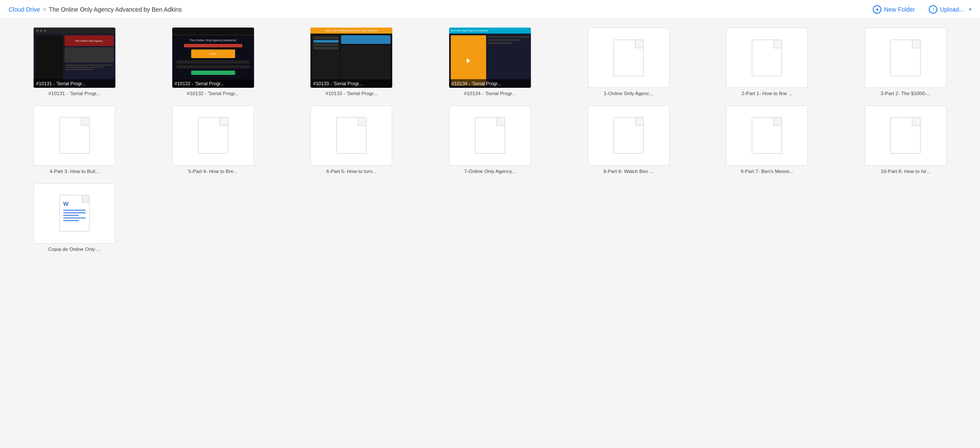 Image resolution: width=980 pixels, height=448 pixels. What do you see at coordinates (351, 62) in the screenshot?
I see `file-item-3: Part 3: Ben's Messenger Reach and Templa…` at bounding box center [351, 62].